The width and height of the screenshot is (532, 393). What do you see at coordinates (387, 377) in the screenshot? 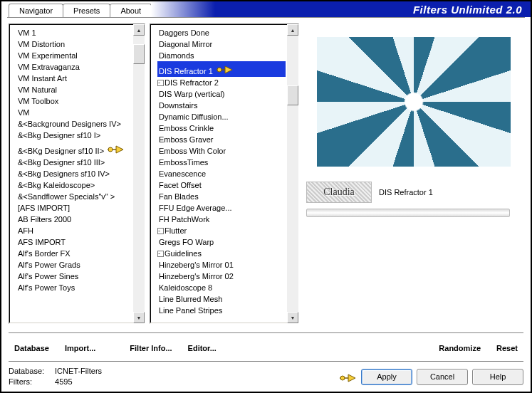
I see `apply-button: Apply` at bounding box center [387, 377].